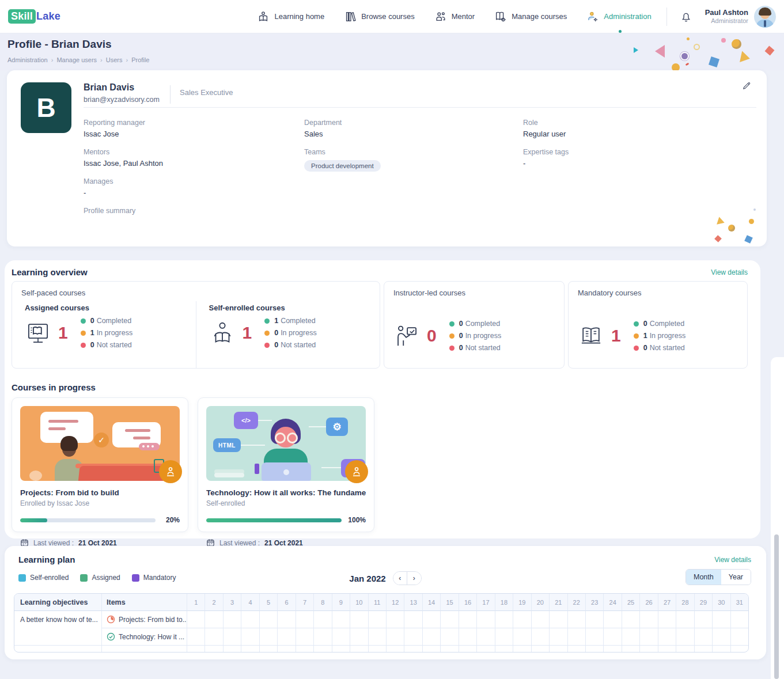 This screenshot has width=784, height=679. I want to click on previous-month-button: ‹, so click(400, 578).